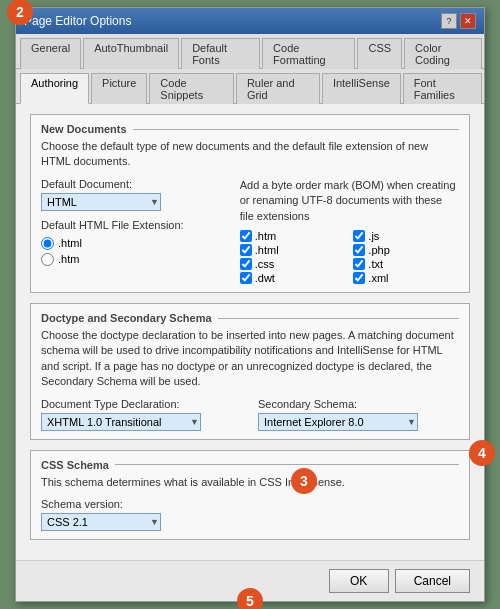  I want to click on schema-version-label: Schema version:, so click(250, 504).